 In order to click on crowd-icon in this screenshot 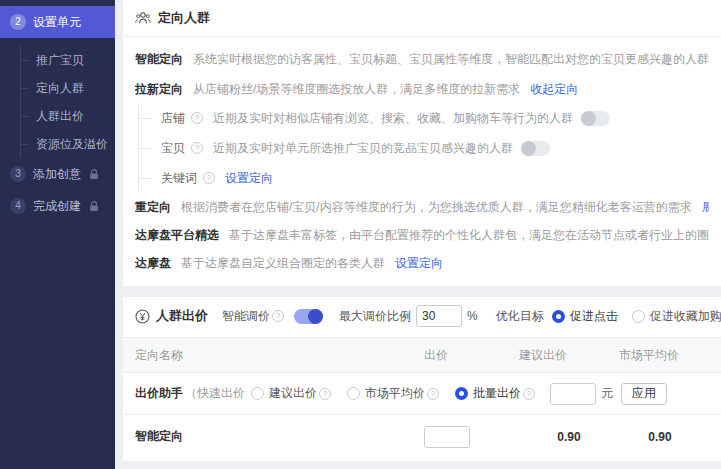, I will do `click(143, 18)`.